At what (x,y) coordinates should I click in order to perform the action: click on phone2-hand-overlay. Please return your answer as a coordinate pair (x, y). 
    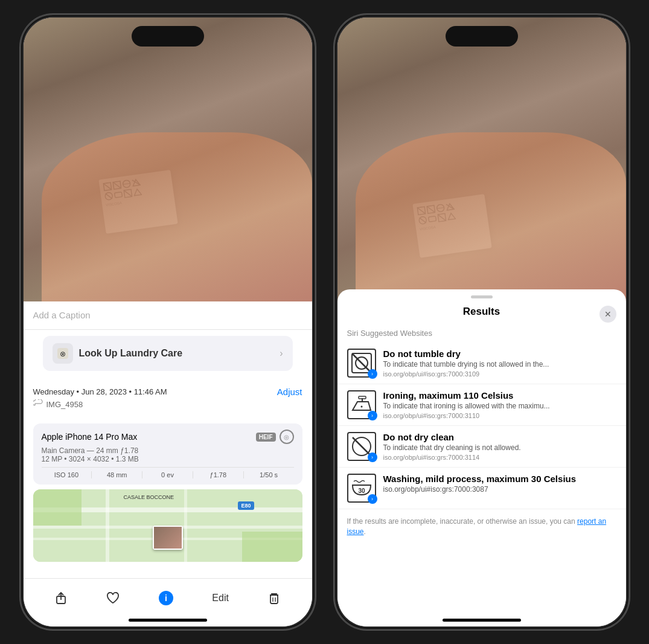
    Looking at the image, I should click on (491, 217).